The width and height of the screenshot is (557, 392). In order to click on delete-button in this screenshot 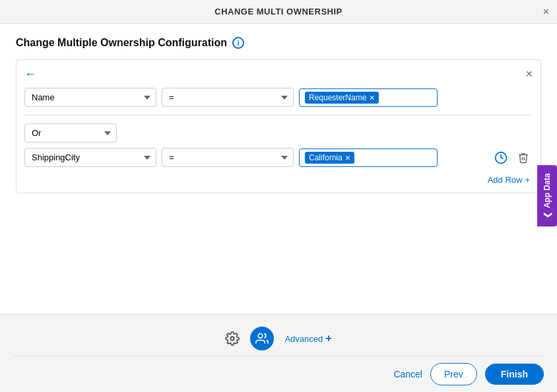, I will do `click(523, 158)`.